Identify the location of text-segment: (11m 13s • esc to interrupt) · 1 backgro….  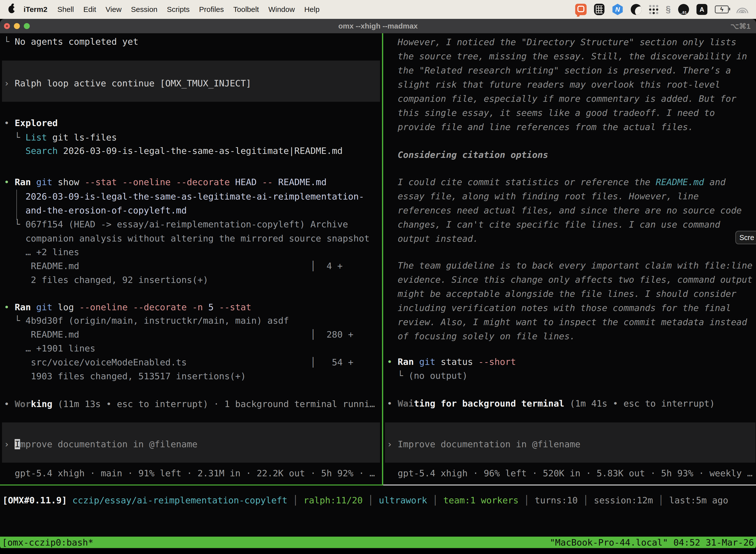
(216, 404).